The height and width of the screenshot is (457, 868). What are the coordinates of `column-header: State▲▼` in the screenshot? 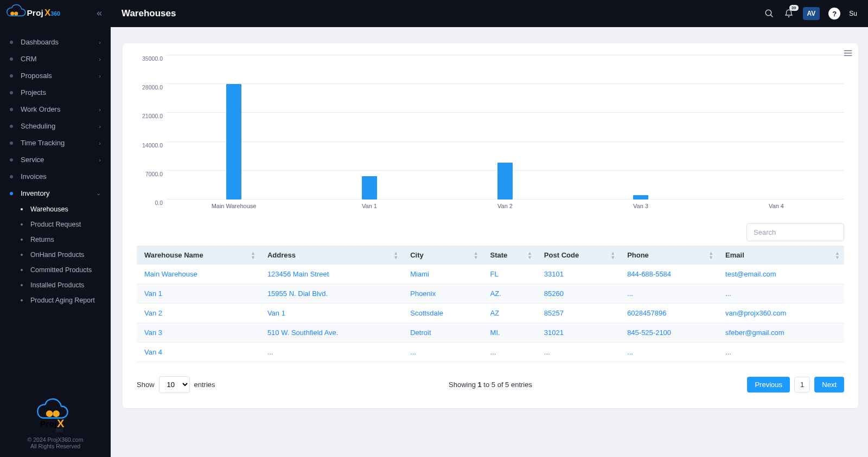 It's located at (510, 255).